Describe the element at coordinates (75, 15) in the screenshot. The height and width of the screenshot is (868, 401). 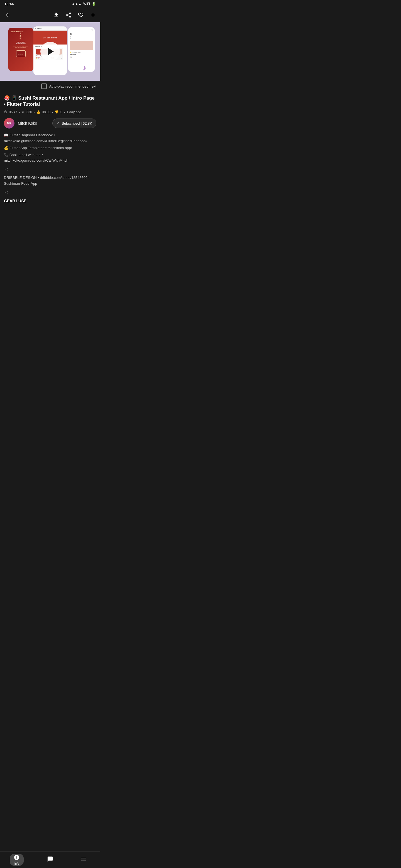
I see `nav-right` at that location.